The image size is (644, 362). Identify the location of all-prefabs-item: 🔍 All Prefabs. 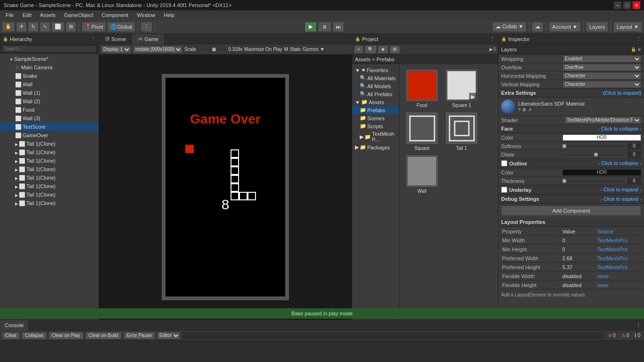
(375, 94).